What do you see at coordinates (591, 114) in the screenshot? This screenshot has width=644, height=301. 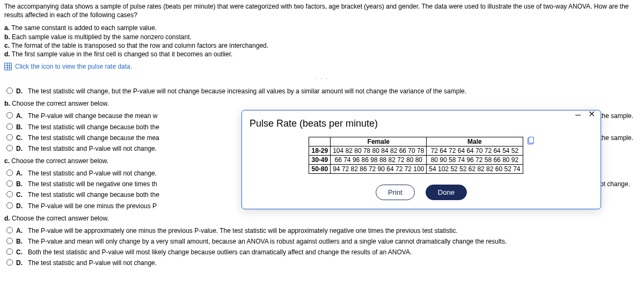 I see `close-icon: ✕` at bounding box center [591, 114].